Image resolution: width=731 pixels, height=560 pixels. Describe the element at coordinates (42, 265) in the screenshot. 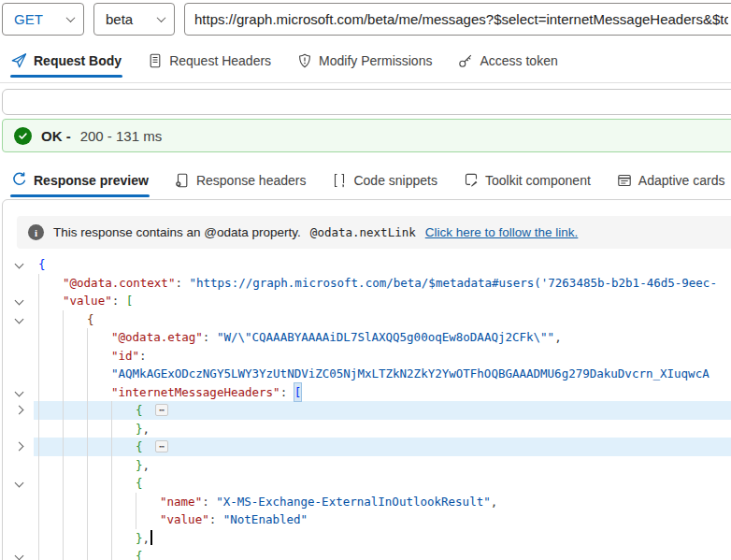

I see `json-token-b1: {` at that location.